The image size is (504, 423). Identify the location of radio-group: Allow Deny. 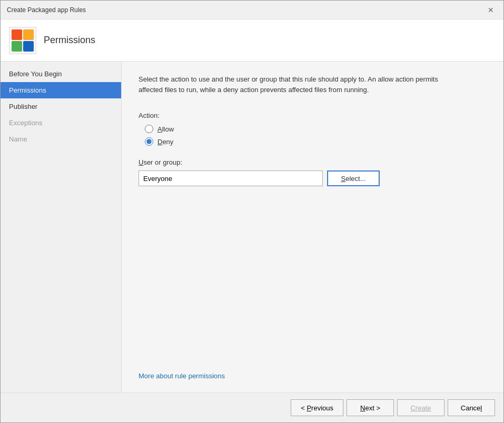
(316, 135).